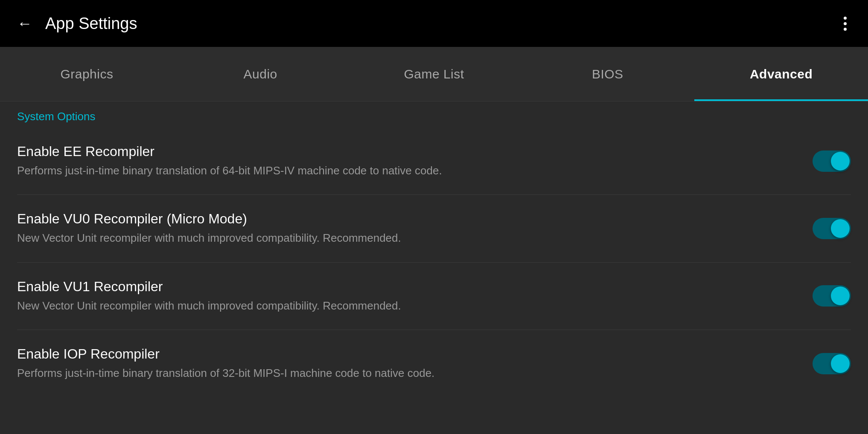 The height and width of the screenshot is (434, 868). I want to click on setting-row-iop-recompiler: Enable IOP Recompiler Performs just-in-t…, so click(434, 363).